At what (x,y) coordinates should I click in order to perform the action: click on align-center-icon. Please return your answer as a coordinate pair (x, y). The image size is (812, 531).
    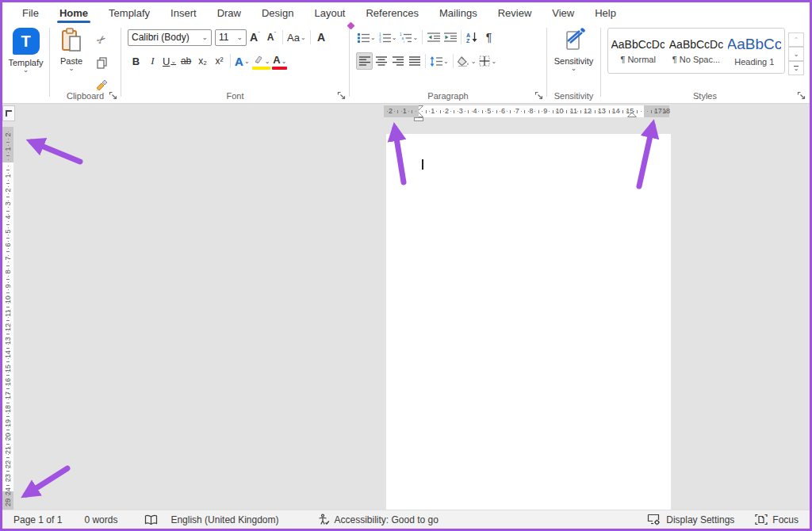
    Looking at the image, I should click on (381, 61).